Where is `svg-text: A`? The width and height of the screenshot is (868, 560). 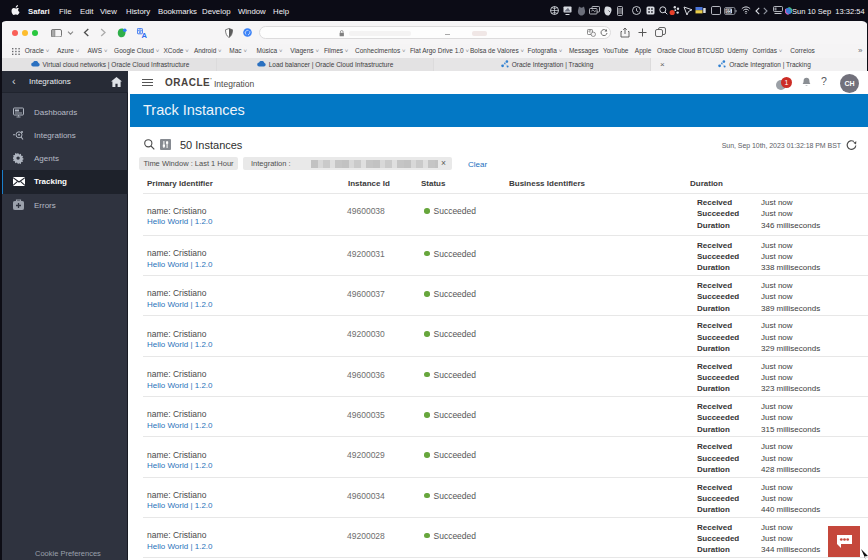
svg-text: A is located at coordinates (144, 34).